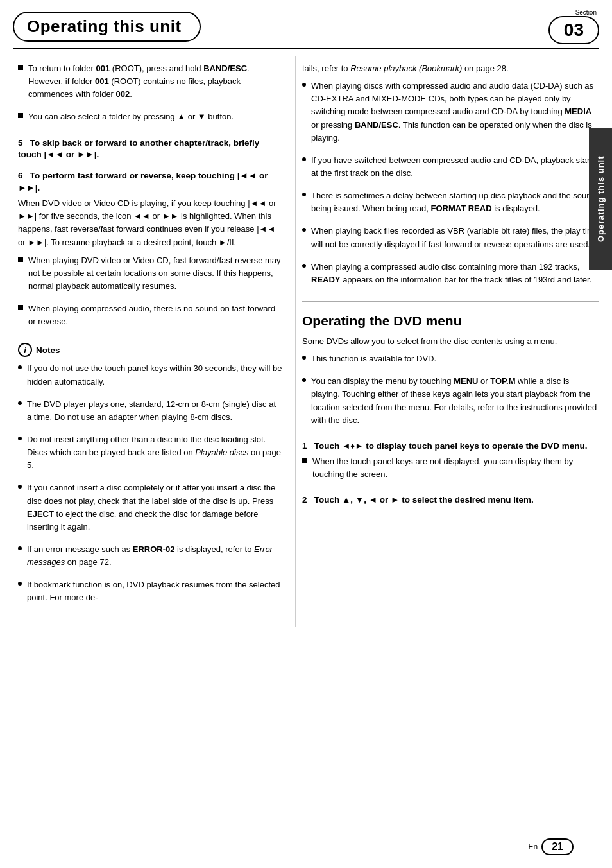 The image size is (612, 868). What do you see at coordinates (450, 204) in the screenshot?
I see `right-bullet-3: There is sometimes a delay between start…` at bounding box center [450, 204].